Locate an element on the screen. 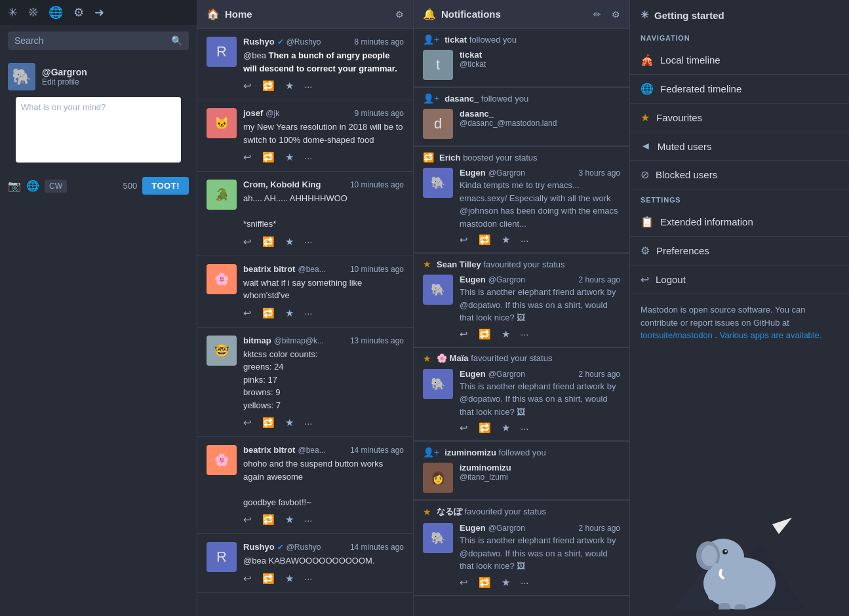  notif-event-text: dasanc_ followed you is located at coordinates (486, 98).